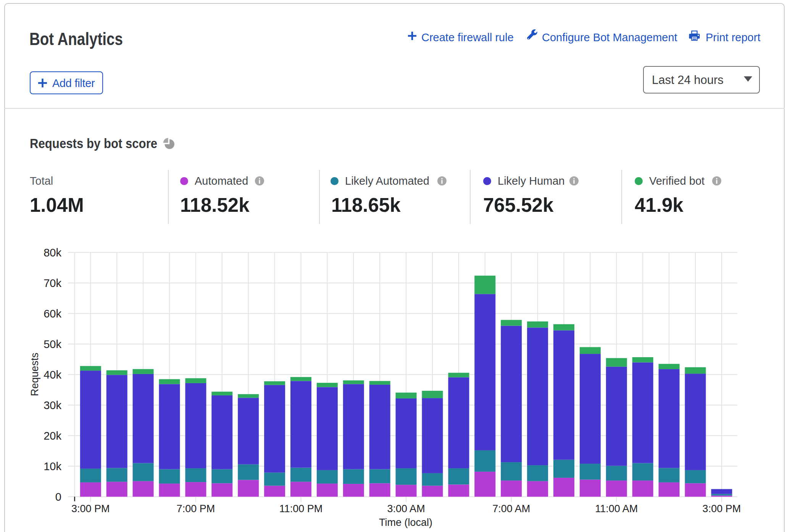 This screenshot has height=532, width=790. I want to click on svg-text: 10k, so click(53, 466).